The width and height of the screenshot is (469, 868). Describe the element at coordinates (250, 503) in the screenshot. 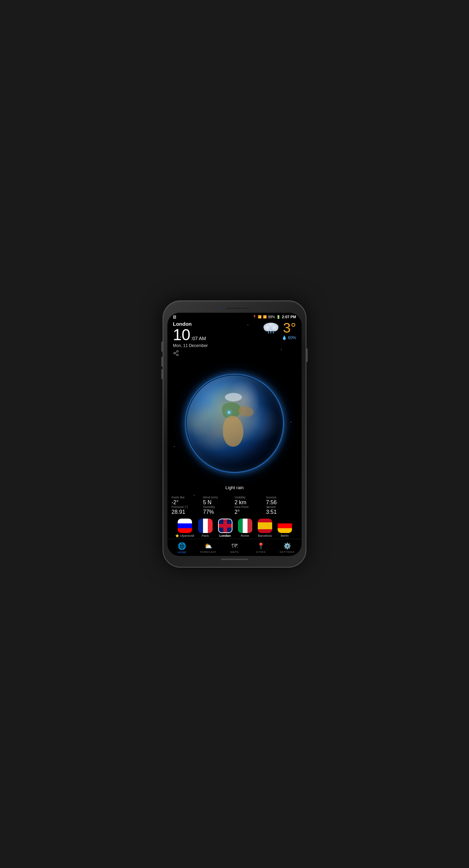

I see `visibility-value: 2 km` at that location.